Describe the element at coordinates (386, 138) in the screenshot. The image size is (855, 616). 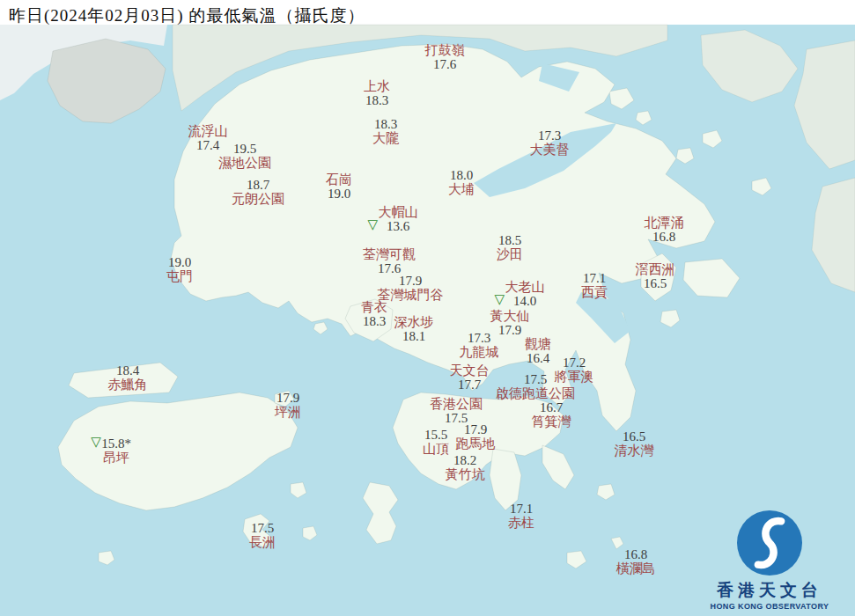
I see `station-name: 大隴` at that location.